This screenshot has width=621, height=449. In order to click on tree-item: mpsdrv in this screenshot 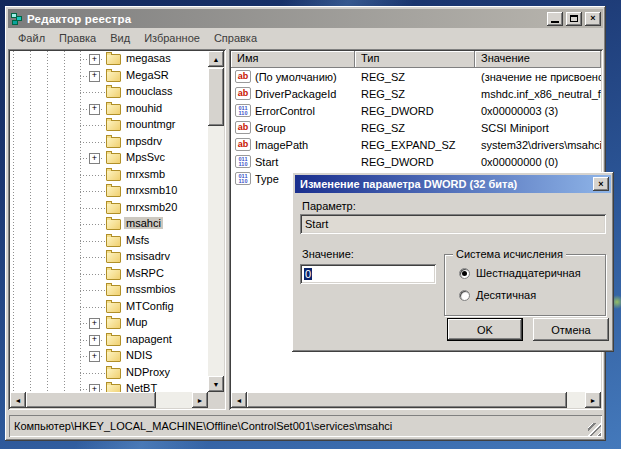, I will do `click(109, 142)`.